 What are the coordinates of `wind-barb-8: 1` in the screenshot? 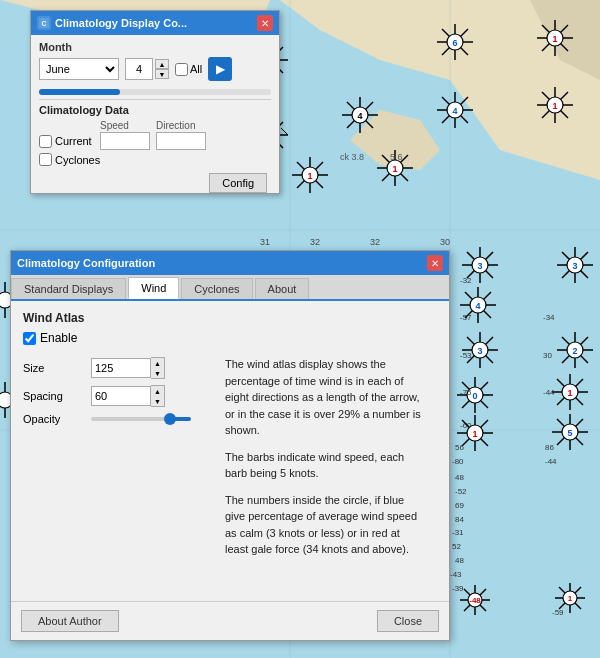 It's located at (310, 175).